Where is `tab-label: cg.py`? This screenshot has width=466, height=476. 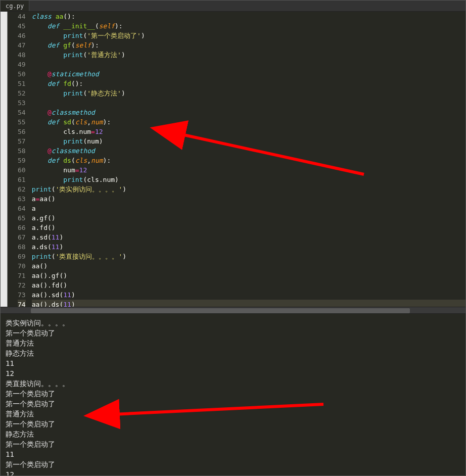
tab-label: cg.py is located at coordinates (15, 6).